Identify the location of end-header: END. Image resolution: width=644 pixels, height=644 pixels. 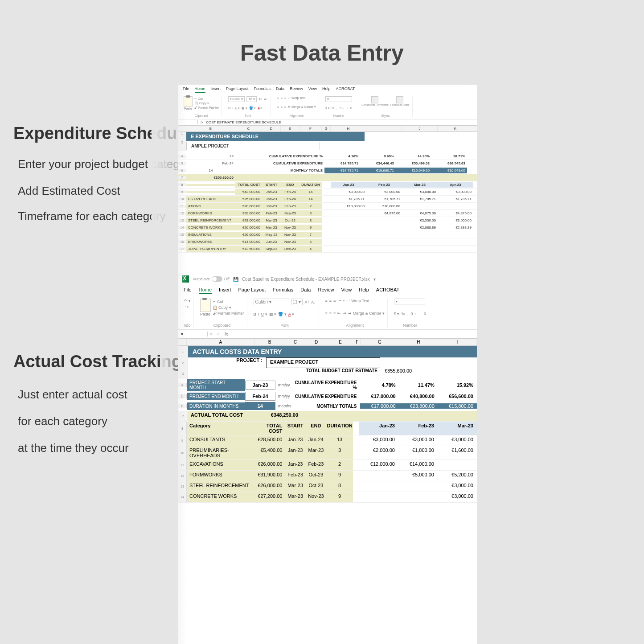
(290, 185).